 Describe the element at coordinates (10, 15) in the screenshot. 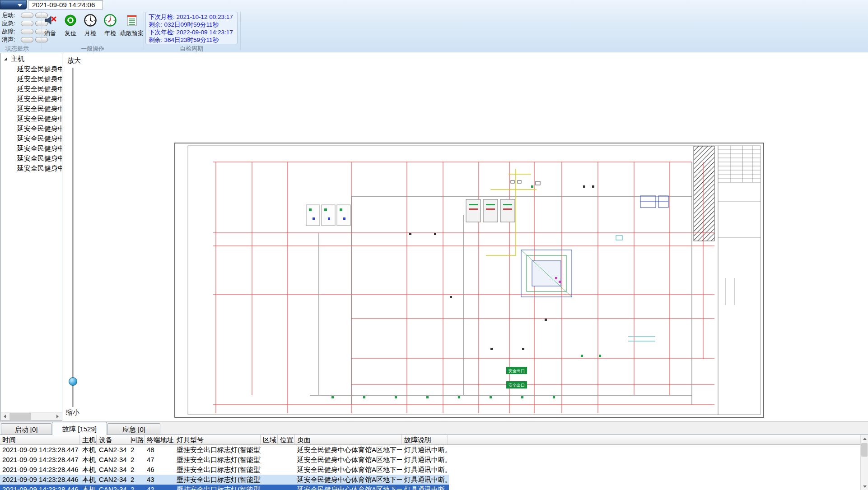

I see `status-label-start: 启动:` at that location.